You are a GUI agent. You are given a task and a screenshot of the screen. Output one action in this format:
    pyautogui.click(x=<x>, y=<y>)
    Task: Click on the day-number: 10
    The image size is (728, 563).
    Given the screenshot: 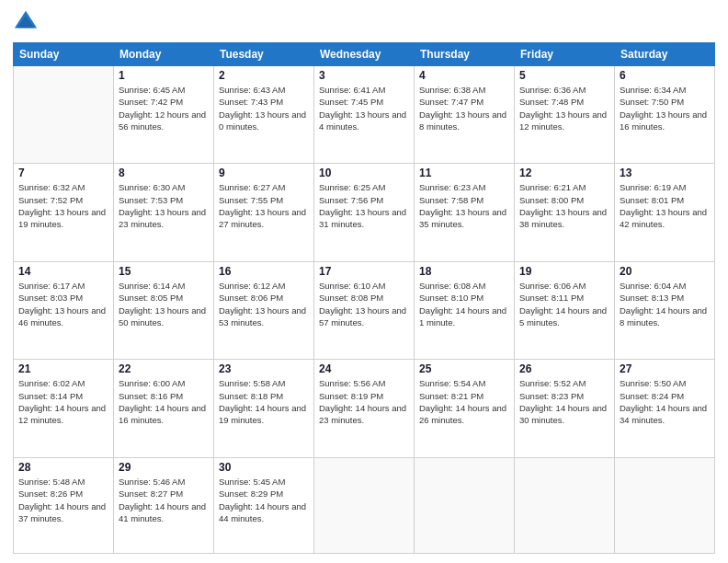 What is the action you would take?
    pyautogui.click(x=364, y=173)
    